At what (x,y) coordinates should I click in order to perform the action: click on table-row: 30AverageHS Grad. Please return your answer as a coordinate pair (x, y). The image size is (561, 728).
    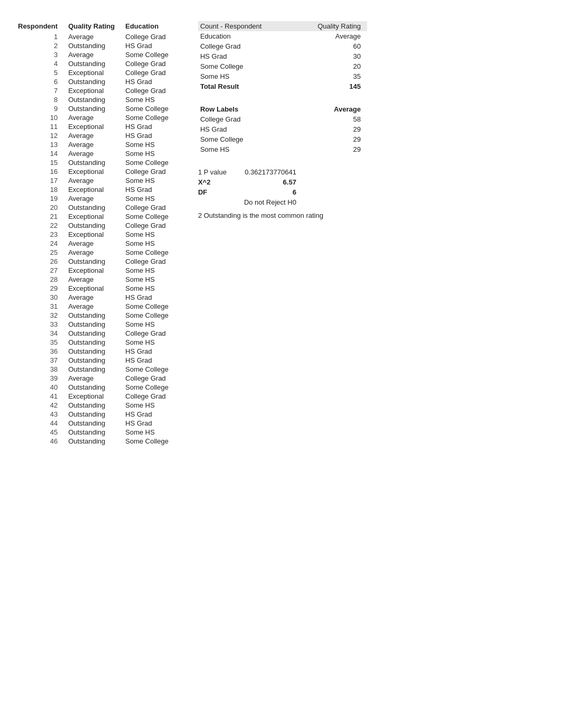
    Looking at the image, I should click on (96, 297).